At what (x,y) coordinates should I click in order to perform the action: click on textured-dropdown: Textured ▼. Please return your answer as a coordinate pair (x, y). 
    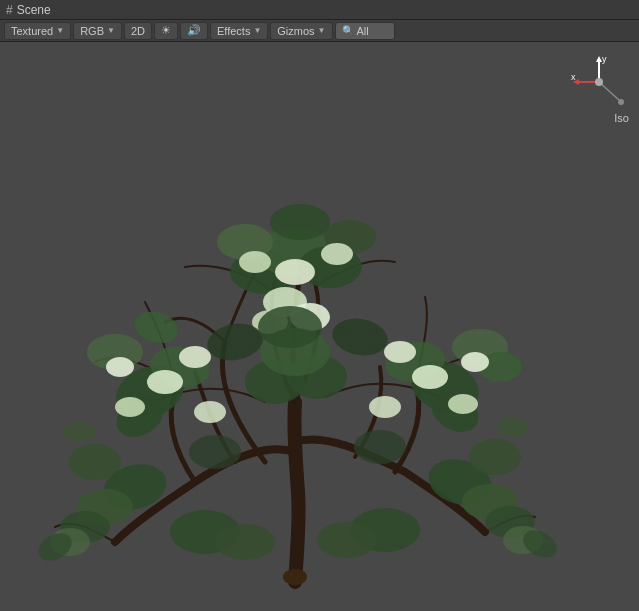
    Looking at the image, I should click on (38, 31).